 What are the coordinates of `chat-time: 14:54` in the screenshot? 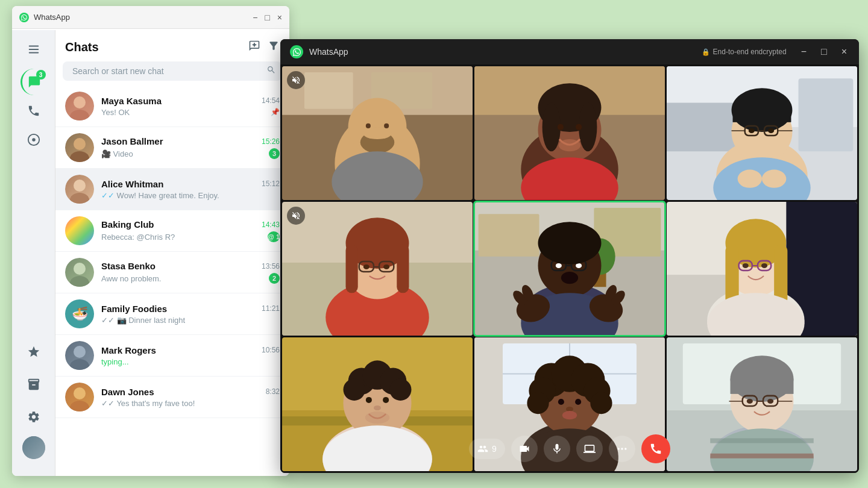 It's located at (271, 101).